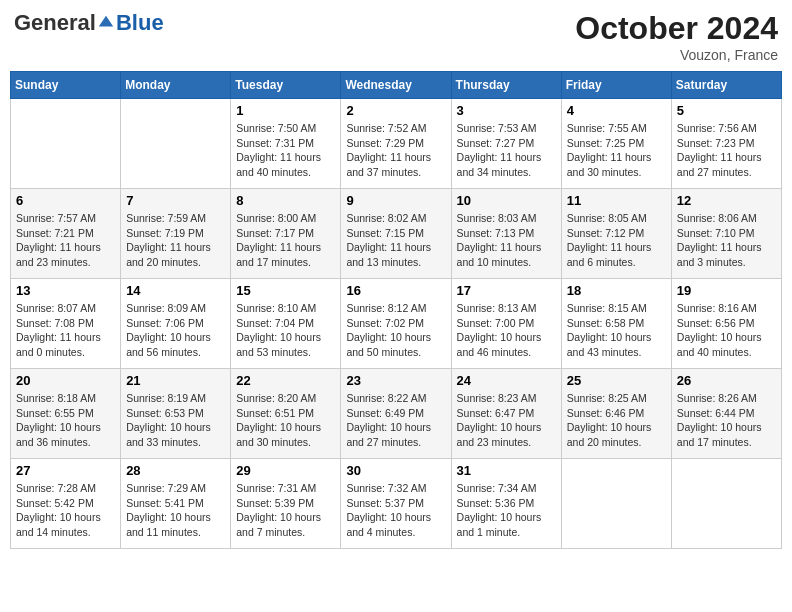 The height and width of the screenshot is (612, 792). I want to click on calendar-cell: 16Sunrise: 8:12 AMSunset: 7:02 PMDayligh…, so click(396, 324).